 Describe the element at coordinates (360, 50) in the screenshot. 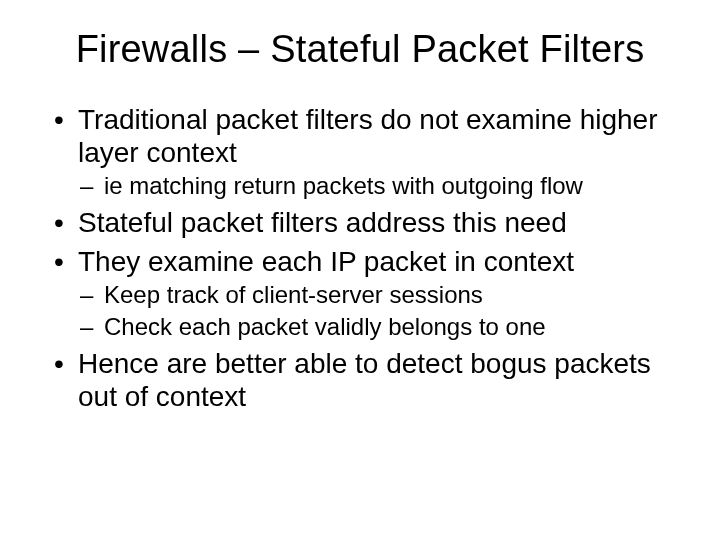

I see `slide-title: Firewalls – Stateful Packet Filters` at that location.